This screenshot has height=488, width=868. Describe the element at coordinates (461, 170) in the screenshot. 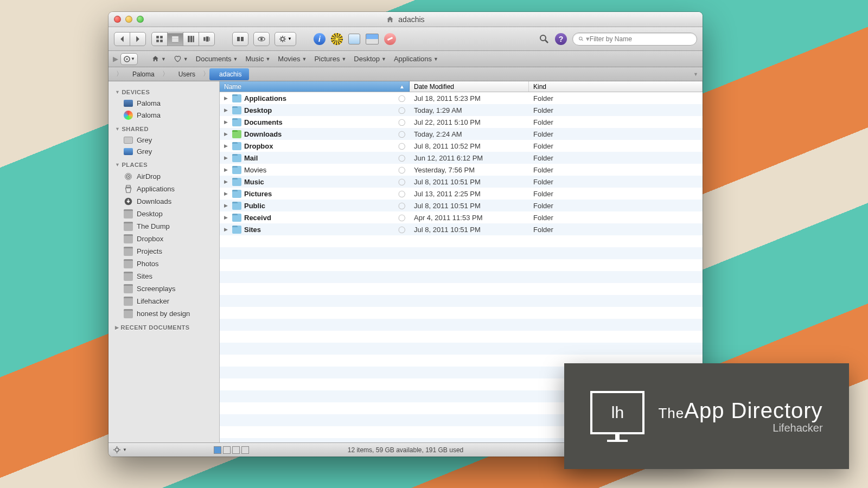

I see `file-row: ▶Movies◯Yesterday, 7:56 PMFolder` at that location.